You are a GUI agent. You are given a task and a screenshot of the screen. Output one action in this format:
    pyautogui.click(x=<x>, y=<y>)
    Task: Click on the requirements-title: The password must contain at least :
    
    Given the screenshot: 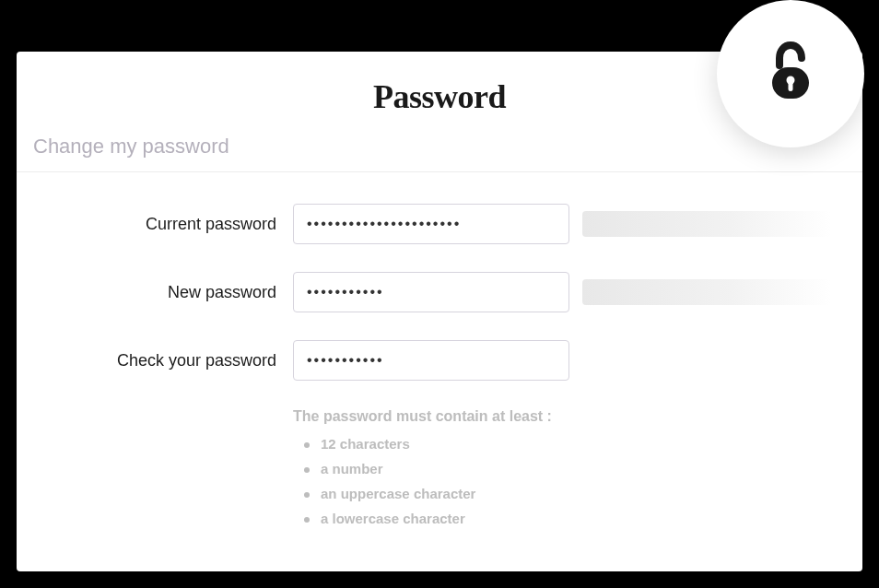 What is the action you would take?
    pyautogui.click(x=578, y=417)
    